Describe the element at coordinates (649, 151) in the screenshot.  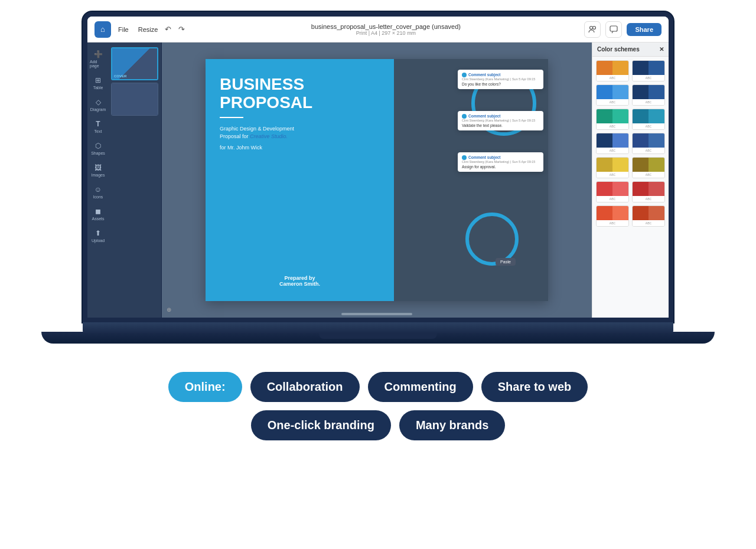
I see `swatch-label-4b: ABC` at that location.